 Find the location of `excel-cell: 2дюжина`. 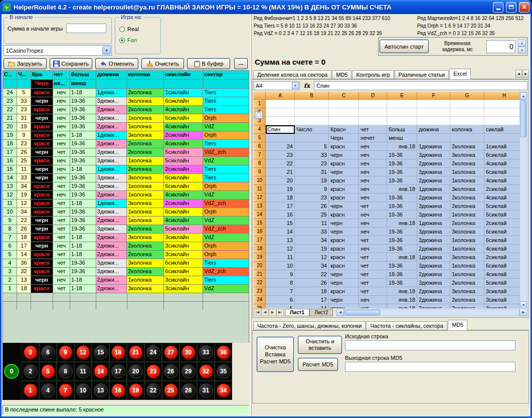

excel-cell: 2дюжина is located at coordinates (434, 292).